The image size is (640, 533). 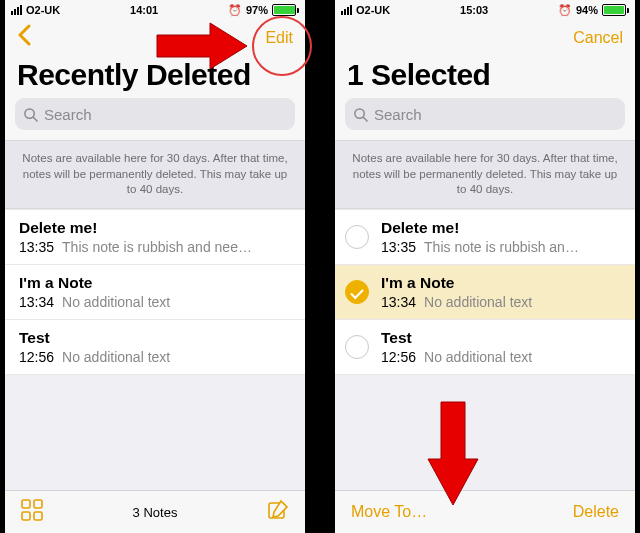 I want to click on status-bar: O2-UK 15:03 ⏰ 94%, so click(x=485, y=10).